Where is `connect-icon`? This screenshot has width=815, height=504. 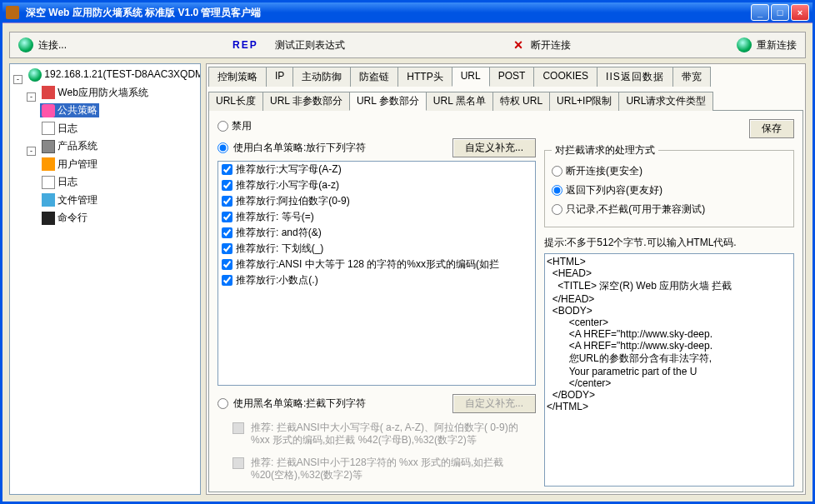 connect-icon is located at coordinates (26, 45).